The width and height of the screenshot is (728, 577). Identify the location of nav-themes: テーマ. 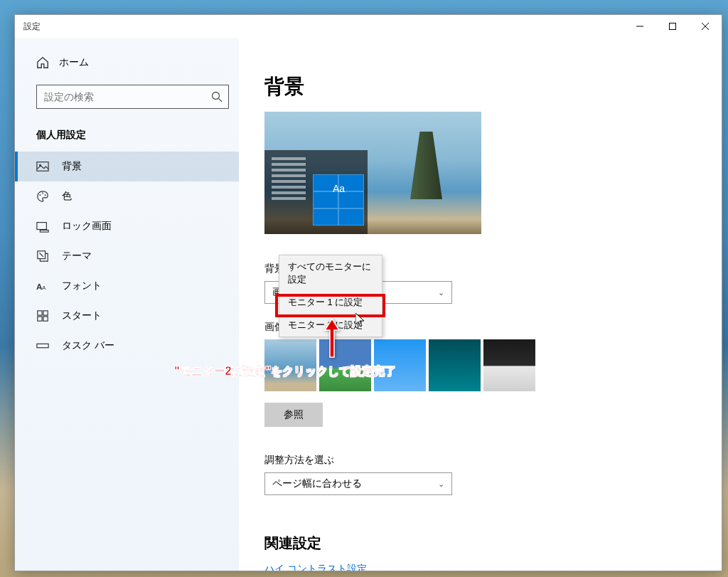
(127, 256).